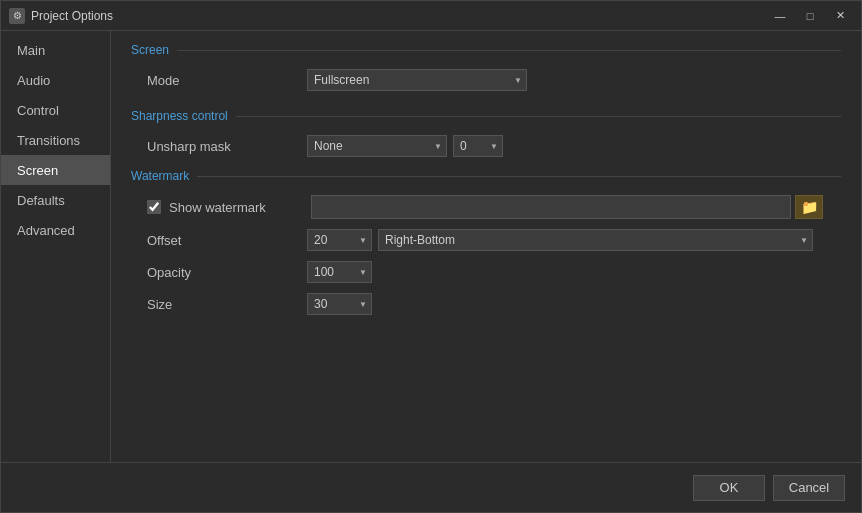  Describe the element at coordinates (150, 50) in the screenshot. I see `screen-section-label: Screen` at that location.